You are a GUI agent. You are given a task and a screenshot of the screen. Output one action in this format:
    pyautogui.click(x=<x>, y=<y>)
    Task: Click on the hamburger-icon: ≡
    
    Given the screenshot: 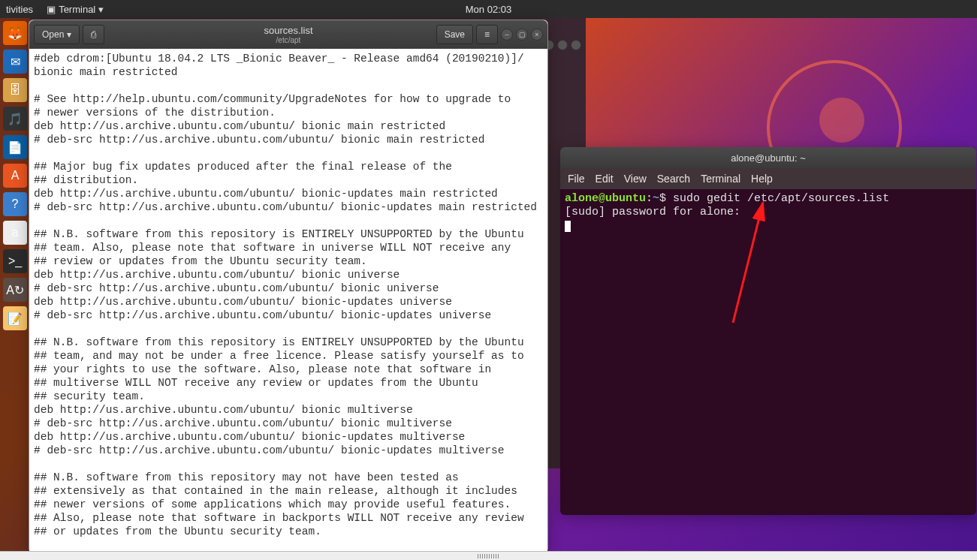 What is the action you would take?
    pyautogui.click(x=487, y=35)
    